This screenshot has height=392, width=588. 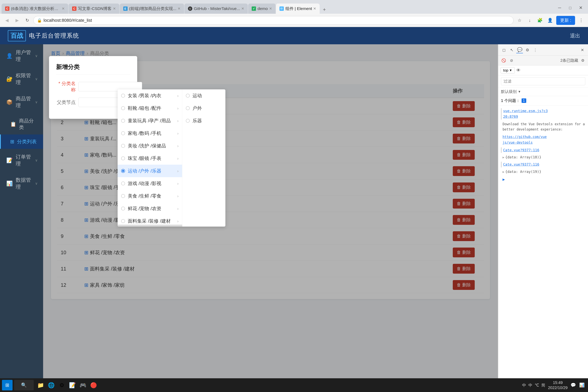 What do you see at coordinates (72, 385) in the screenshot?
I see `taskbar-vscode-icon: 📝` at bounding box center [72, 385].